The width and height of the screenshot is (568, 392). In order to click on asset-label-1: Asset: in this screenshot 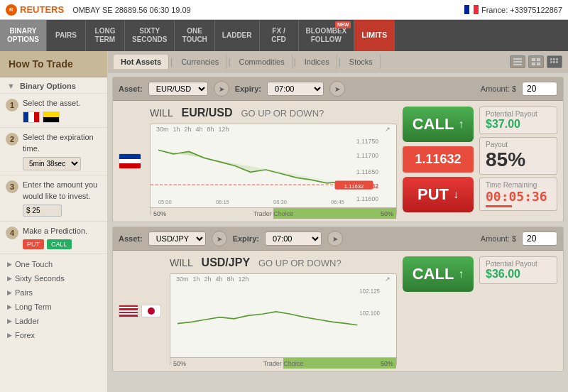, I will do `click(131, 89)`.